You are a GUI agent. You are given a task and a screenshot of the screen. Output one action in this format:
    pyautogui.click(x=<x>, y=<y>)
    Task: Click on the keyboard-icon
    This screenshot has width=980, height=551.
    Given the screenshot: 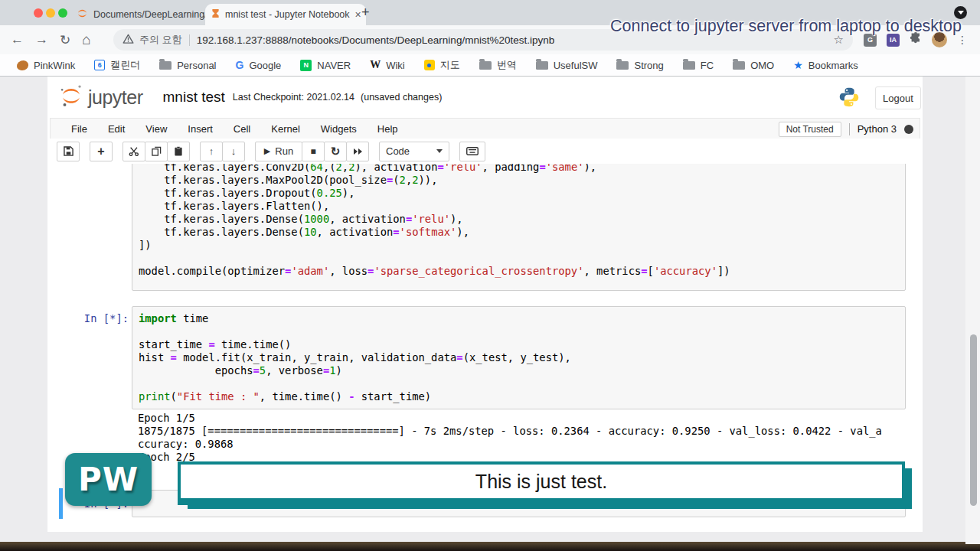 What is the action you would take?
    pyautogui.click(x=472, y=152)
    